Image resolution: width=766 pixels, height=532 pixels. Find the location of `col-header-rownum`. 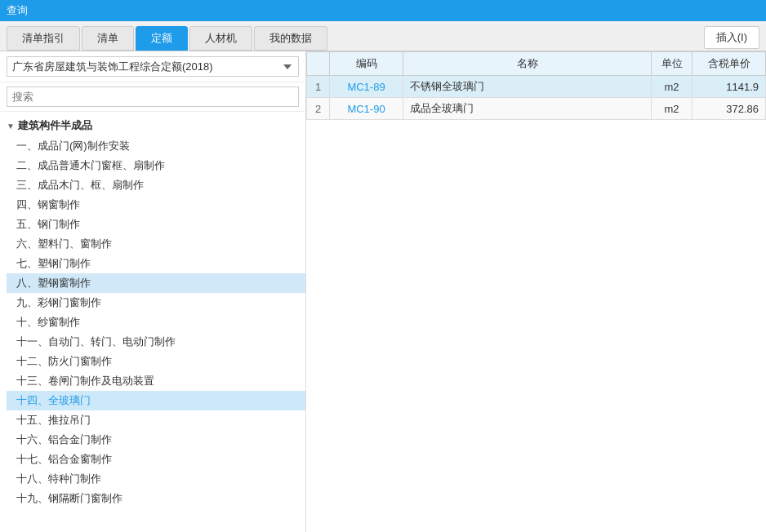

col-header-rownum is located at coordinates (318, 64).